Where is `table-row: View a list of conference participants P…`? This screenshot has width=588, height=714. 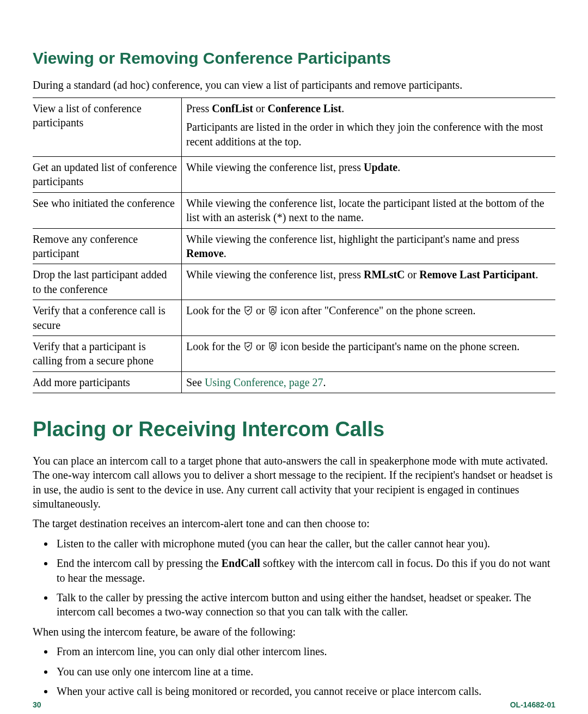
table-row: View a list of conference participants P… is located at coordinates (294, 127).